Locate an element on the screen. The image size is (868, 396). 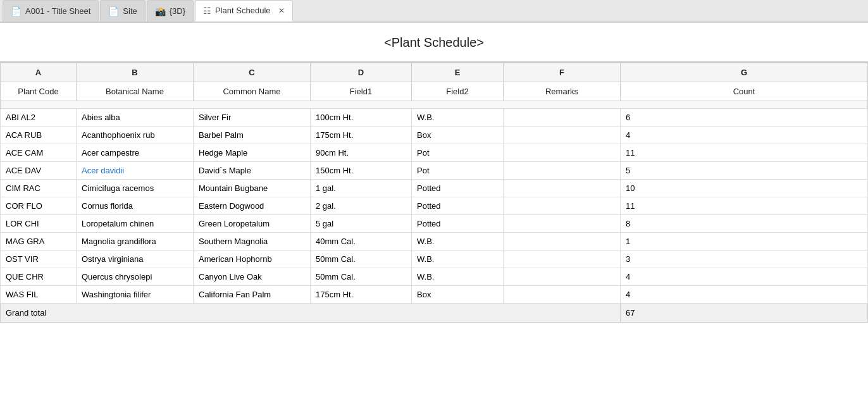
table-row: ACE CAM Acer campestre Hedge Maple 90cm … is located at coordinates (434, 153).